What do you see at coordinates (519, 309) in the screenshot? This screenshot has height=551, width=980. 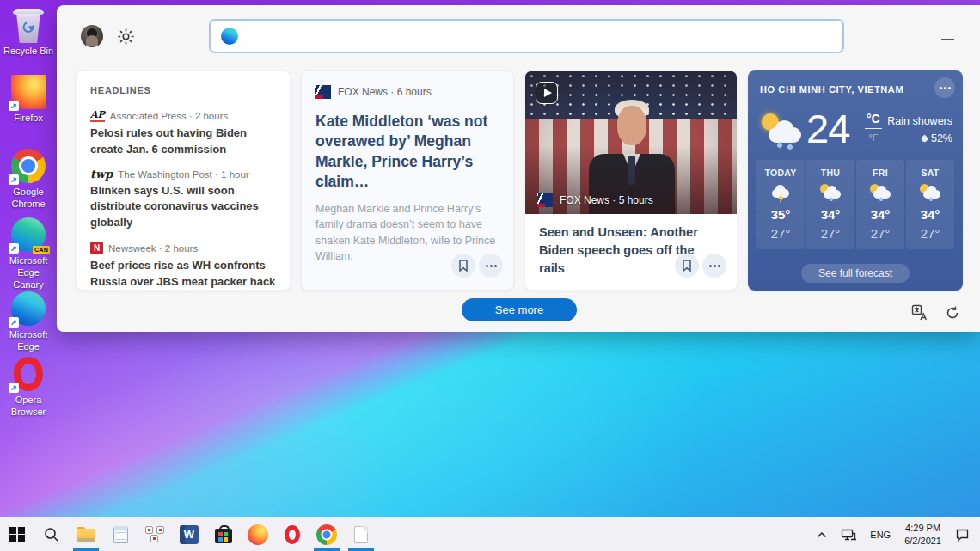 I see `see-more-button: See more` at bounding box center [519, 309].